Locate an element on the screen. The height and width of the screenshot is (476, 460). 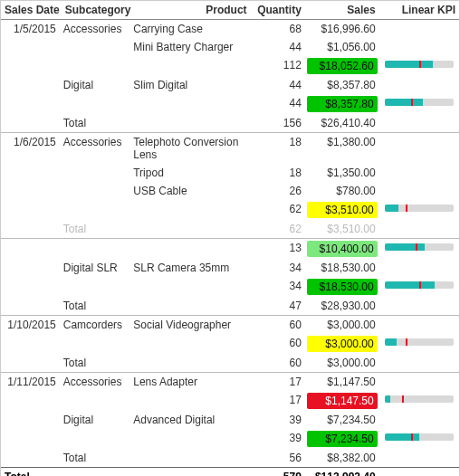
sales-cell: $18,530.00 is located at coordinates (342, 287).